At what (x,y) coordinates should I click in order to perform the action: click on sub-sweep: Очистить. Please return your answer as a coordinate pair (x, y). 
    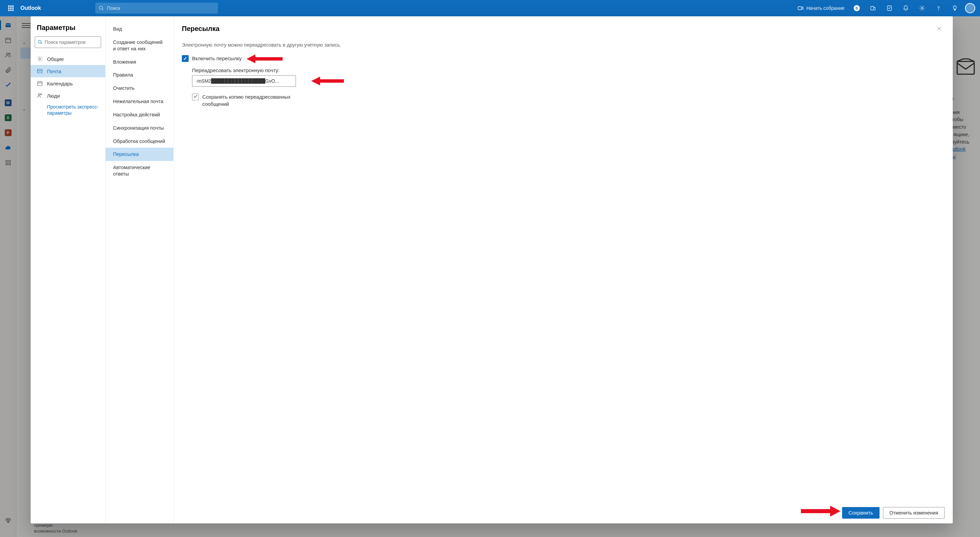
    Looking at the image, I should click on (139, 88).